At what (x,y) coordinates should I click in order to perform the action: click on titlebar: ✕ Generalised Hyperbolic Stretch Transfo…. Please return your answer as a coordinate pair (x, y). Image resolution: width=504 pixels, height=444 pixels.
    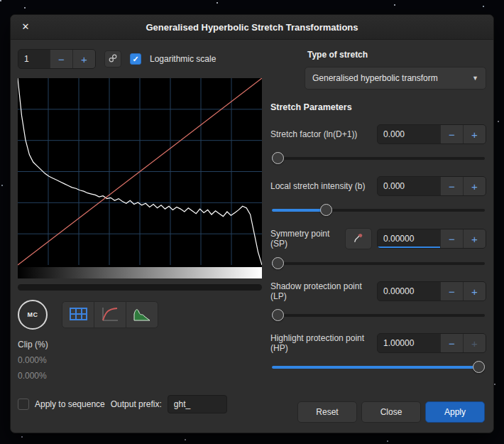
    Looking at the image, I should click on (252, 27).